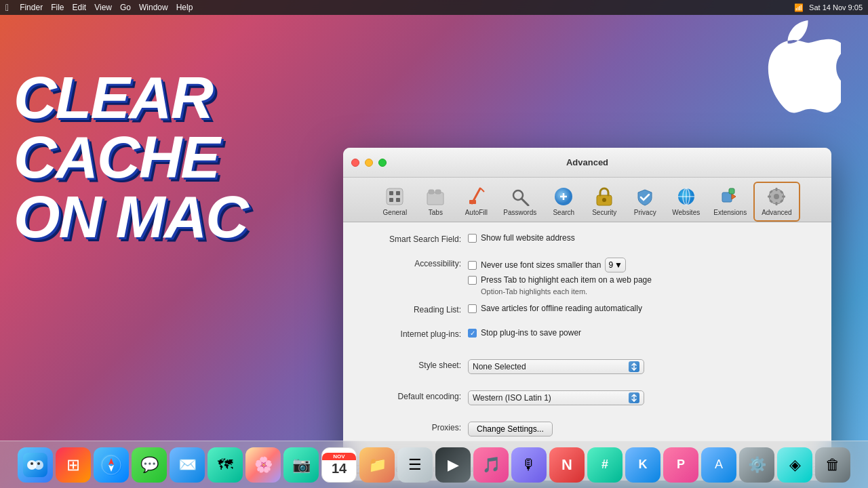  I want to click on dock-trash: 🗑, so click(833, 465).